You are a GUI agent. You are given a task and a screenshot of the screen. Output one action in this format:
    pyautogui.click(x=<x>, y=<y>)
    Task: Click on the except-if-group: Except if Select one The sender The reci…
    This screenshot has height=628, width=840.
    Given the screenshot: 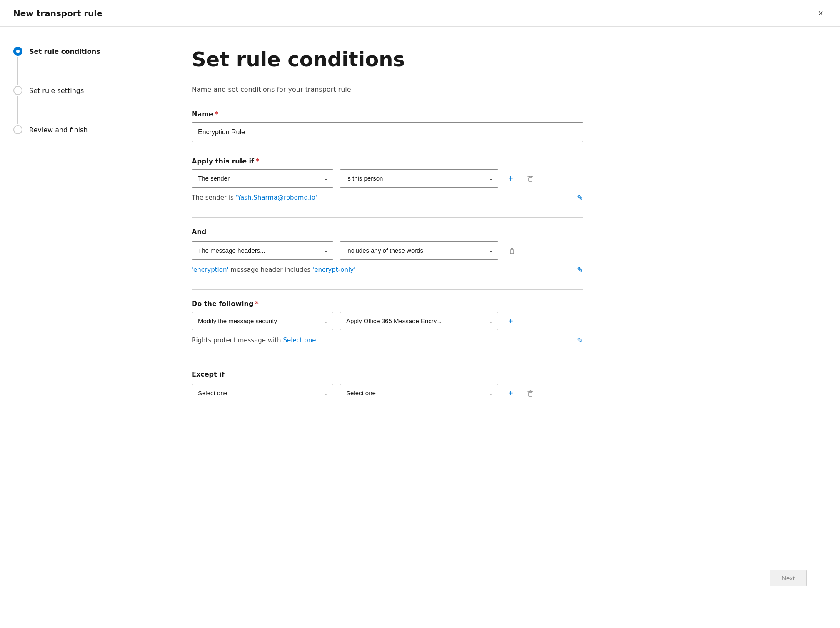 What is the action you would take?
    pyautogui.click(x=499, y=386)
    